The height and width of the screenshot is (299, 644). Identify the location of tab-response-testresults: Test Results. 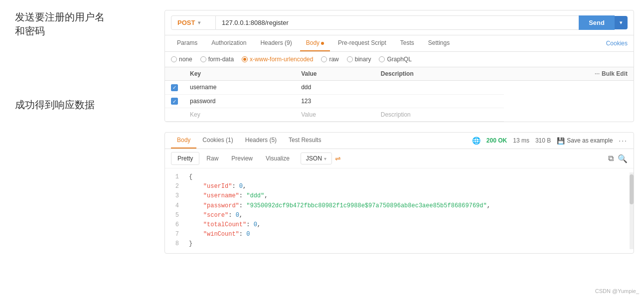
(305, 141).